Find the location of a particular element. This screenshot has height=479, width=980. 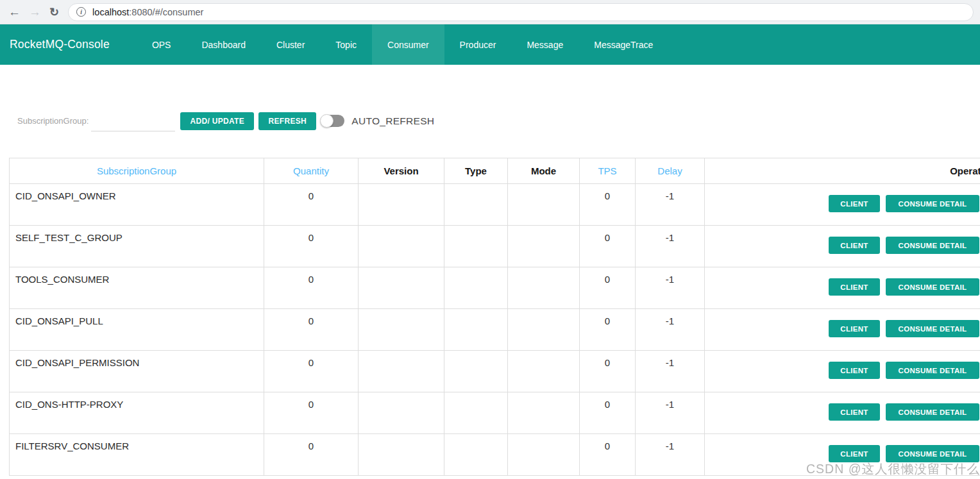

cell-subscription-group: CID_ONS-HTTP-PROXY is located at coordinates (137, 413).